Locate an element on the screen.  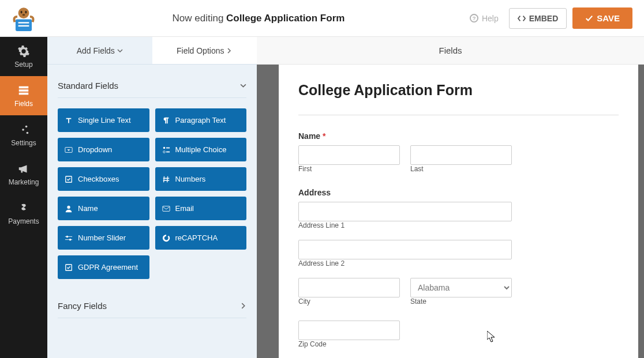
zip-input is located at coordinates (349, 330).